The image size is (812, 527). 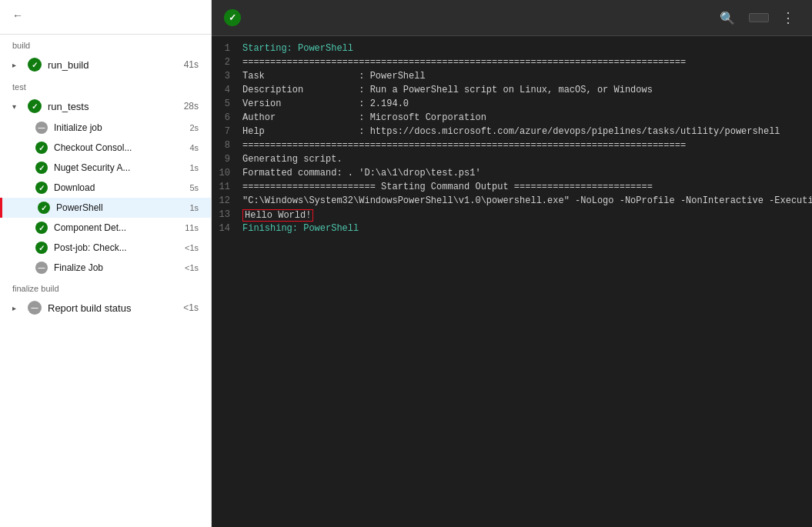 I want to click on job-duration: 28s, so click(x=191, y=106).